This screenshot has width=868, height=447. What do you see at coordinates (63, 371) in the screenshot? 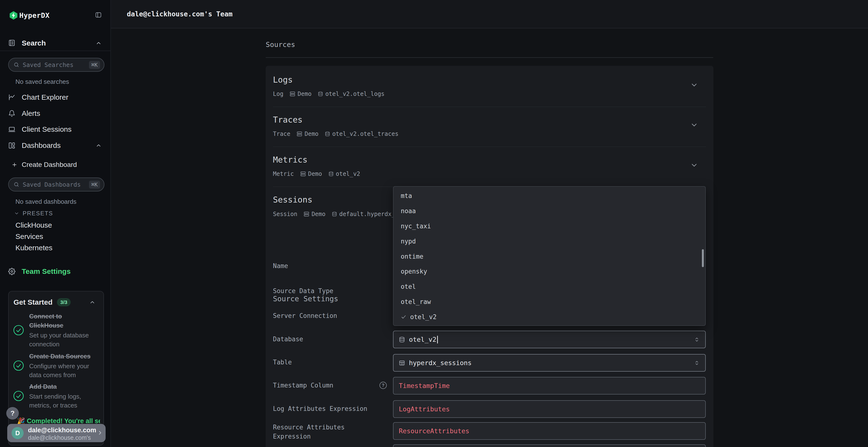
I see `checklist-item-subtitle: Configure where your data comes from` at bounding box center [63, 371].